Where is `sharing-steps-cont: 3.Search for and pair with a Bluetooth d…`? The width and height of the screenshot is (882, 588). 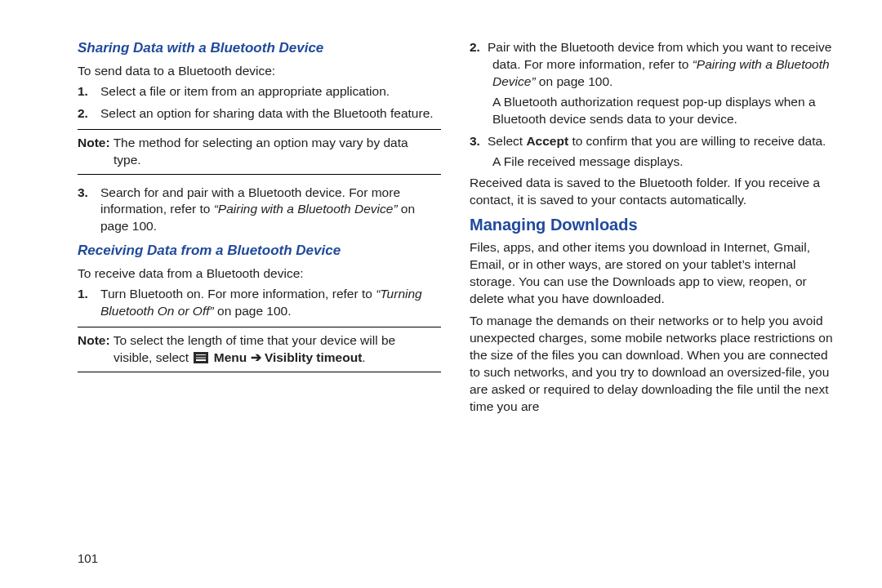
sharing-steps-cont: 3.Search for and pair with a Bluetooth d… is located at coordinates (260, 211).